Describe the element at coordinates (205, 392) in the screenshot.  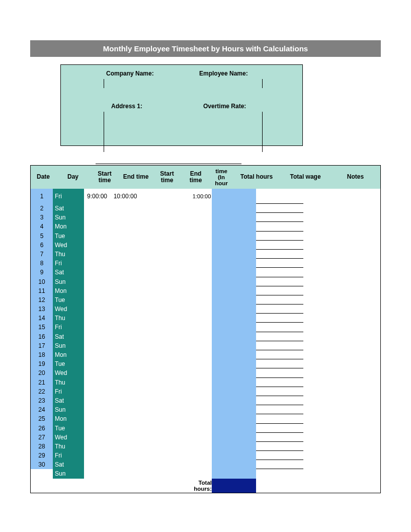
I see `table-row: 22Fri` at that location.